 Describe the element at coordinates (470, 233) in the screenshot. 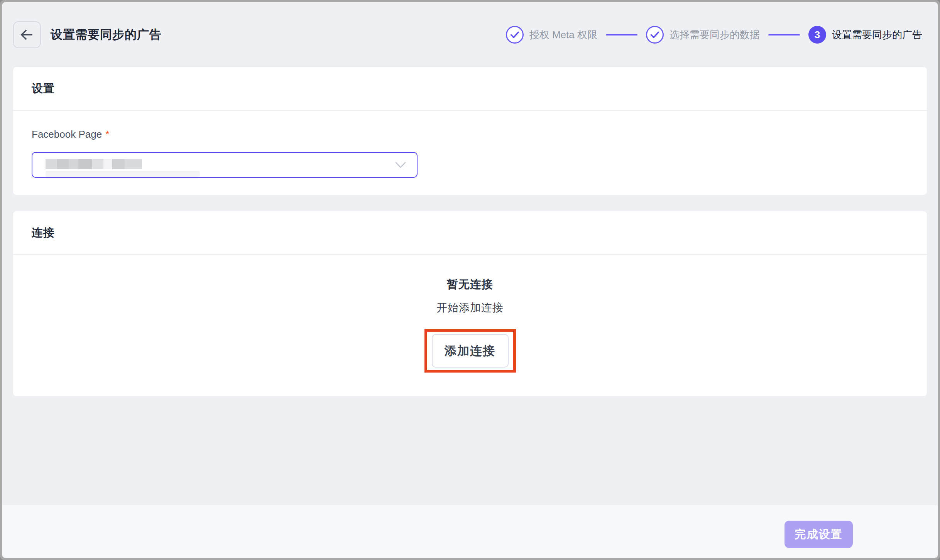

I see `connections-card-header: 连接` at that location.